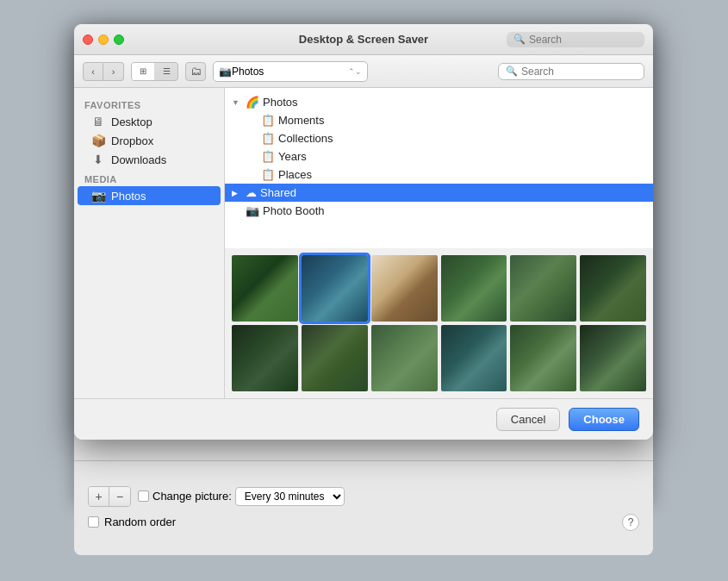 This screenshot has width=728, height=581. Describe the element at coordinates (237, 193) in the screenshot. I see `disclosure-shared: ▶` at that location.